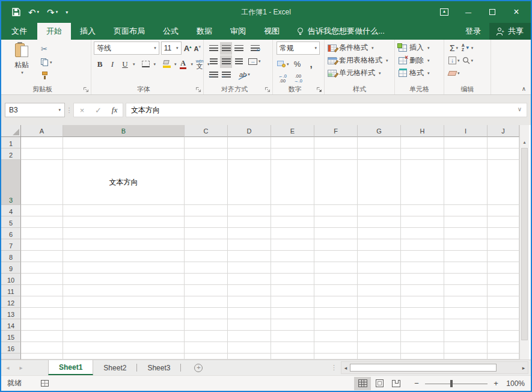  I want to click on page-layout-view-button, so click(379, 384).